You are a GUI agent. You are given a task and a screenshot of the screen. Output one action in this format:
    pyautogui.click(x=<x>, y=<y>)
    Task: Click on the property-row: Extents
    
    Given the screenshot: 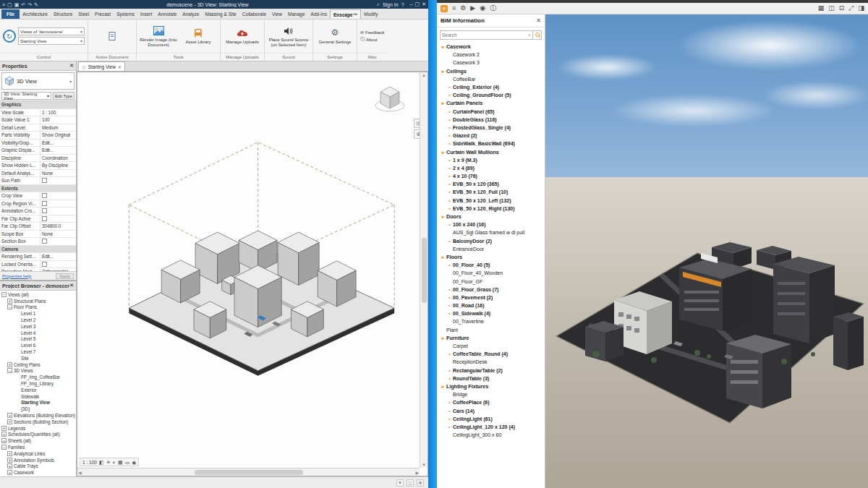 What is the action you would take?
    pyautogui.click(x=38, y=189)
    